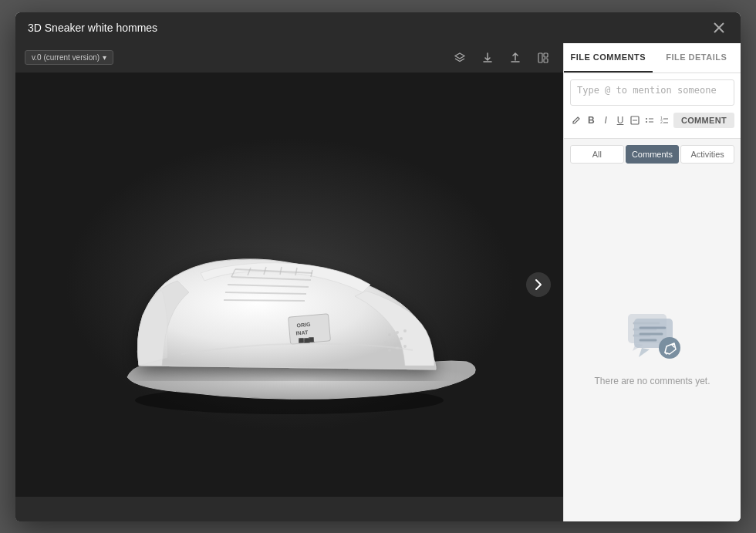 The width and height of the screenshot is (756, 533). I want to click on version-select: v.0 (current version) ▾, so click(69, 57).